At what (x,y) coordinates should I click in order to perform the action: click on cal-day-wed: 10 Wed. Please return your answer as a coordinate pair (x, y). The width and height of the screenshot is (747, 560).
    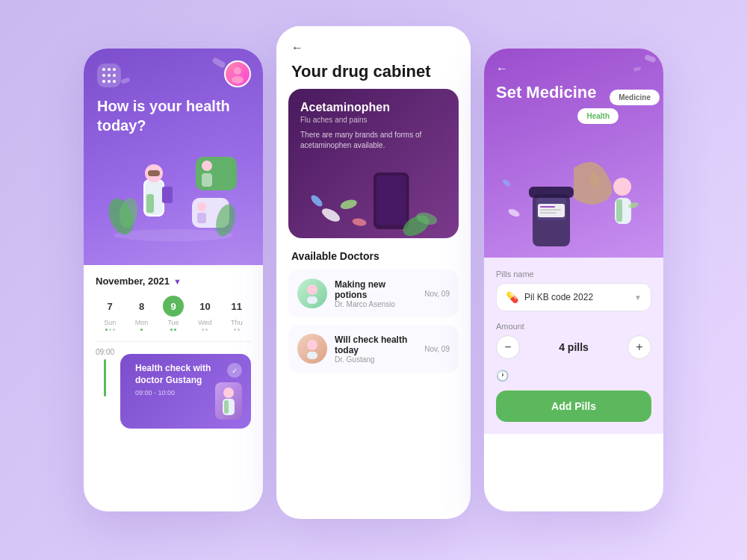
    Looking at the image, I should click on (205, 314).